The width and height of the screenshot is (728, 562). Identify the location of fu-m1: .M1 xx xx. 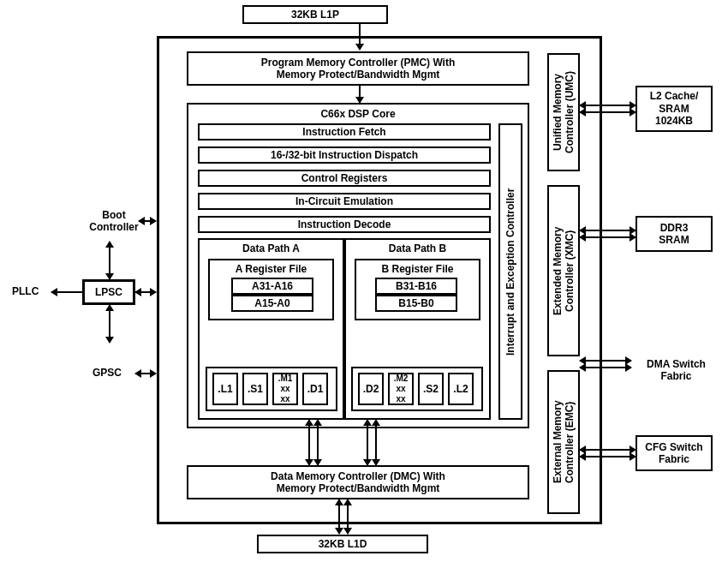
(285, 389).